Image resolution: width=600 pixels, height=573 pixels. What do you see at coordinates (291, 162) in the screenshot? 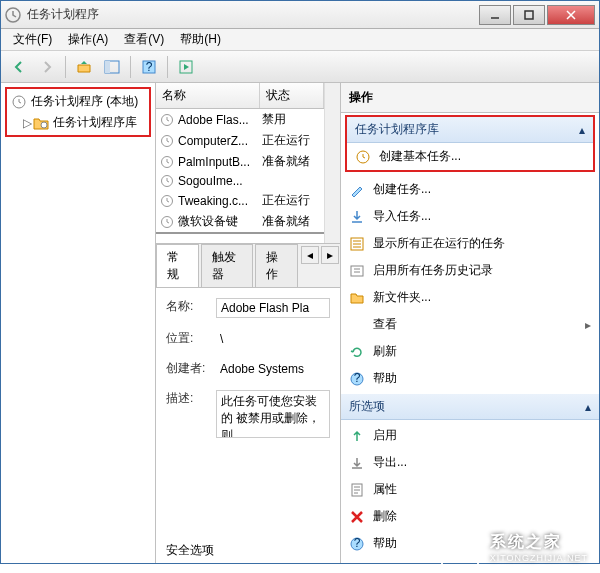
I see `row-status: 准备就绪` at bounding box center [291, 162].